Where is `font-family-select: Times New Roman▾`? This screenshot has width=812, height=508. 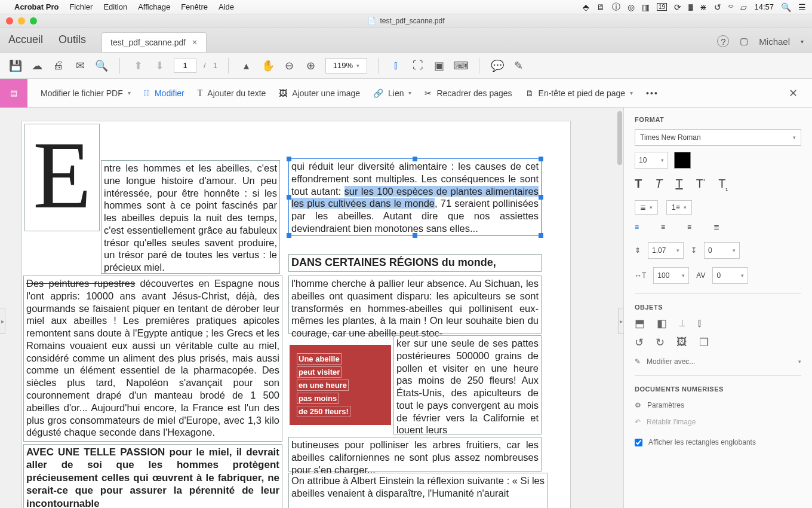 font-family-select: Times New Roman▾ is located at coordinates (718, 137).